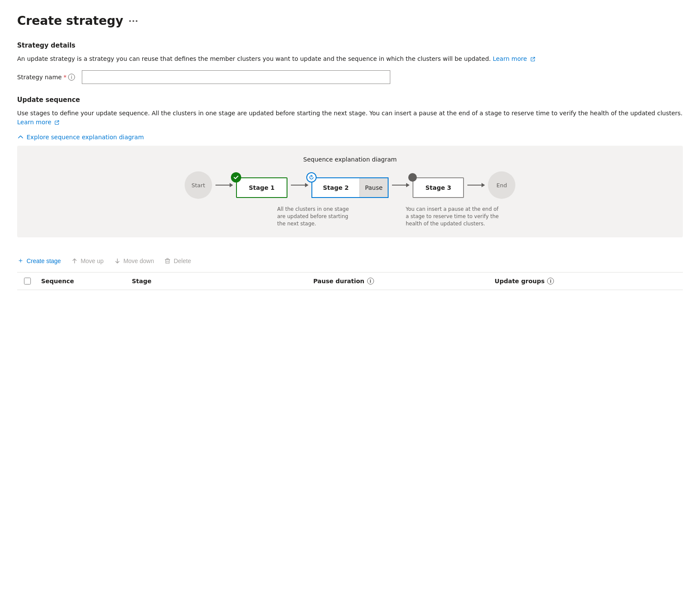 The height and width of the screenshot is (602, 700). Describe the element at coordinates (46, 77) in the screenshot. I see `strategy-name-label: Strategy name * i` at that location.